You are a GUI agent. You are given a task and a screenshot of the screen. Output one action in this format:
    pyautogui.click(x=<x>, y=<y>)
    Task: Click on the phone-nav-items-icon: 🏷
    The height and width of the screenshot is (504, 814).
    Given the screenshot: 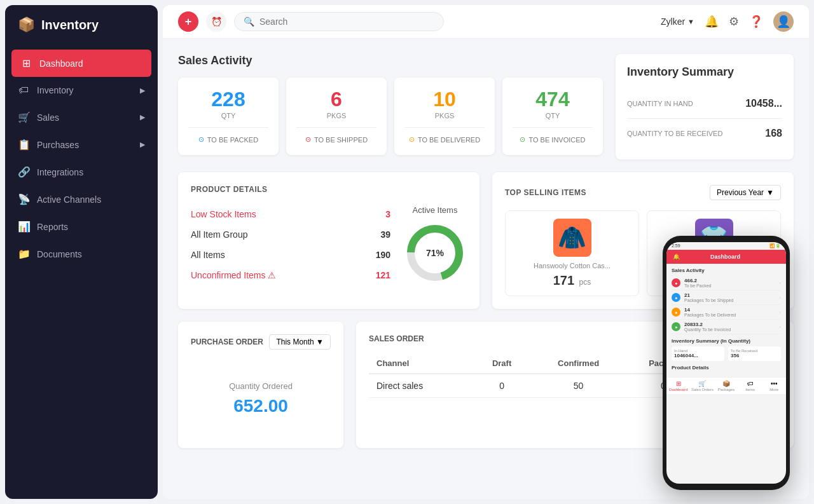 What is the action you would take?
    pyautogui.click(x=750, y=384)
    